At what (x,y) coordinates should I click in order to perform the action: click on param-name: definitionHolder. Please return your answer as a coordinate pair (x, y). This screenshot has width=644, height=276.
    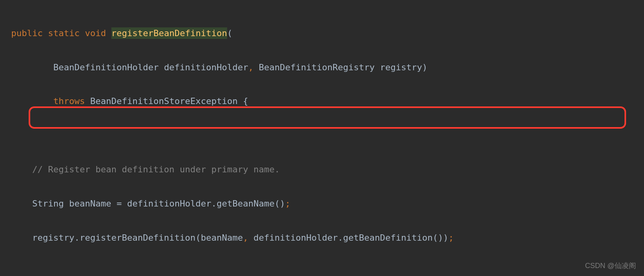
    Looking at the image, I should click on (206, 68).